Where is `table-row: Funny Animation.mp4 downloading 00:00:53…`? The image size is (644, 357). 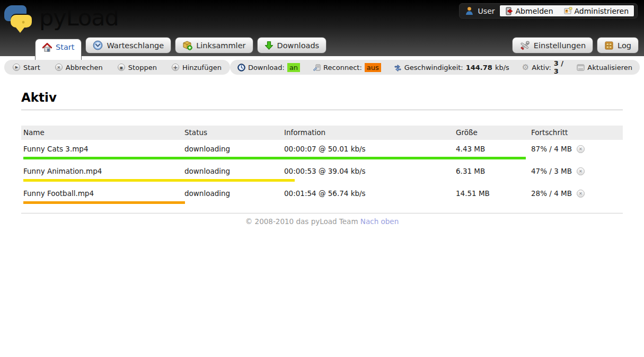 table-row: Funny Animation.mp4 downloading 00:00:53… is located at coordinates (322, 172).